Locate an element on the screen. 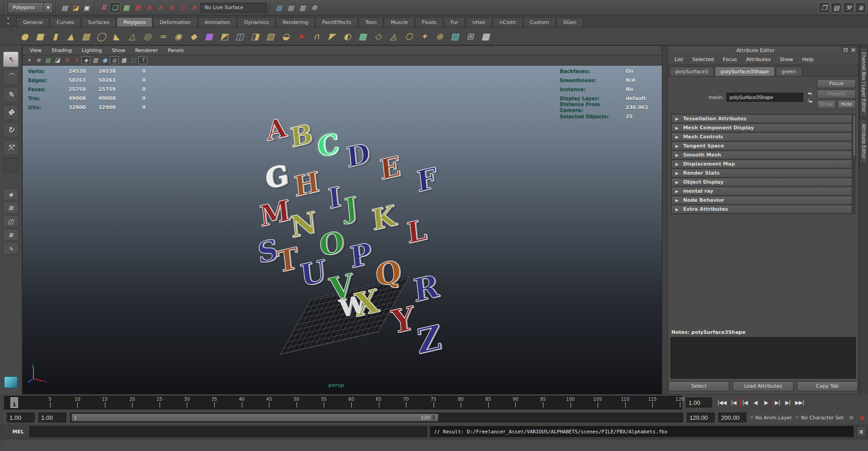 This screenshot has height=451, width=868. close-icon: ✕ is located at coordinates (854, 50).